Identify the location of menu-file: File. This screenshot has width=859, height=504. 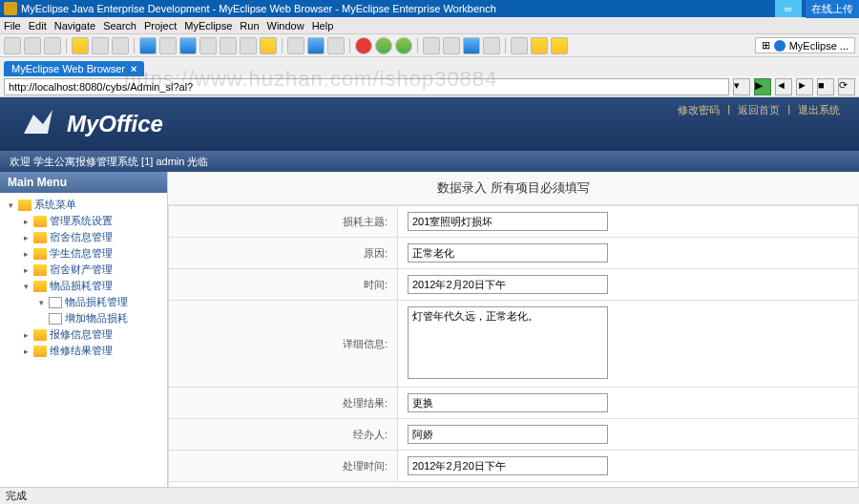
(12, 26).